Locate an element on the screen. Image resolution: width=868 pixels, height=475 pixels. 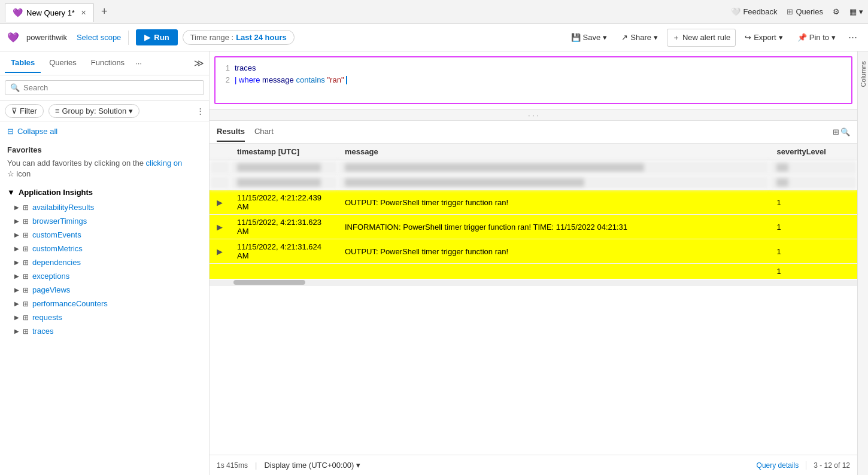
resize-handle: · · · is located at coordinates (533, 115).